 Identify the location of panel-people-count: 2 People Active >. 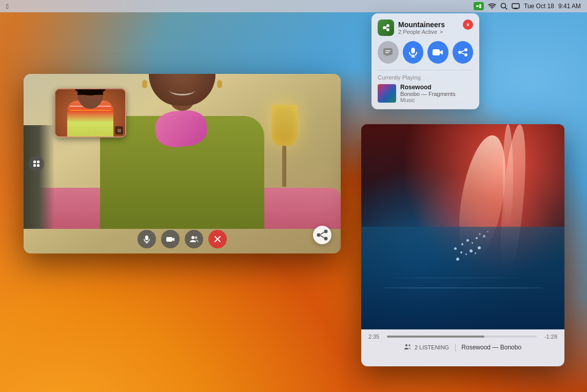
(422, 32).